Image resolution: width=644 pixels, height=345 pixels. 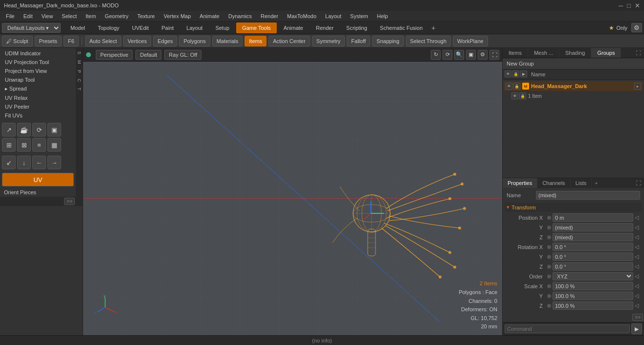 What do you see at coordinates (516, 74) in the screenshot?
I see `lock-icon: 🔒` at bounding box center [516, 74].